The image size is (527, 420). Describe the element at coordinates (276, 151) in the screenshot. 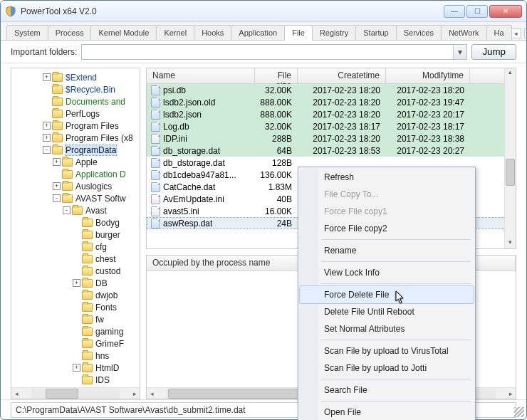

I see `file-size: 64B` at that location.